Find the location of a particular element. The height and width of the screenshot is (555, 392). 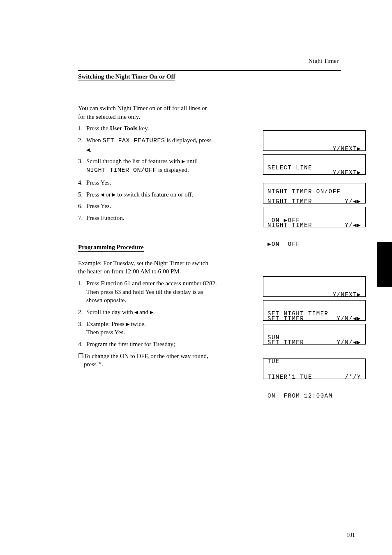

step-1-1: 1. Press the User Tools key. is located at coordinates (148, 128).